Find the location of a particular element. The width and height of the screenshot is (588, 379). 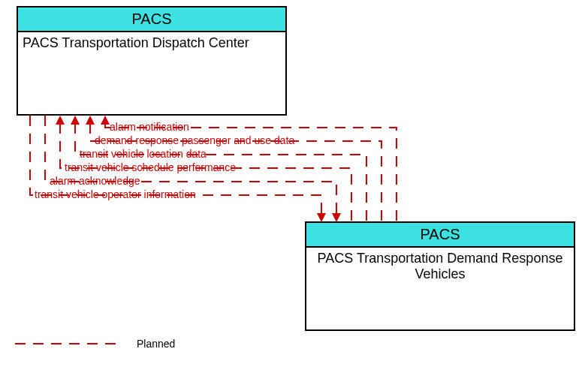

legend-planned-label: Planned is located at coordinates (156, 344).